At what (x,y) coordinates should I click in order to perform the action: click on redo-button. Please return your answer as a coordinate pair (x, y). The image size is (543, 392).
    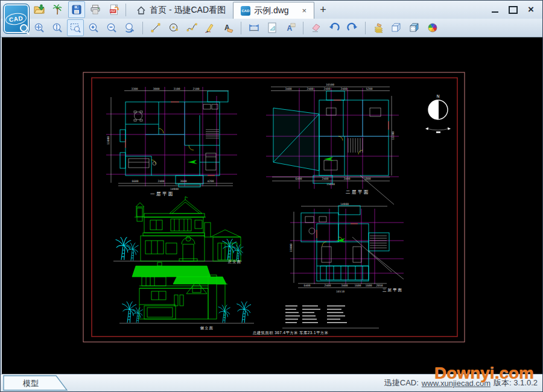
    Looking at the image, I should click on (352, 28).